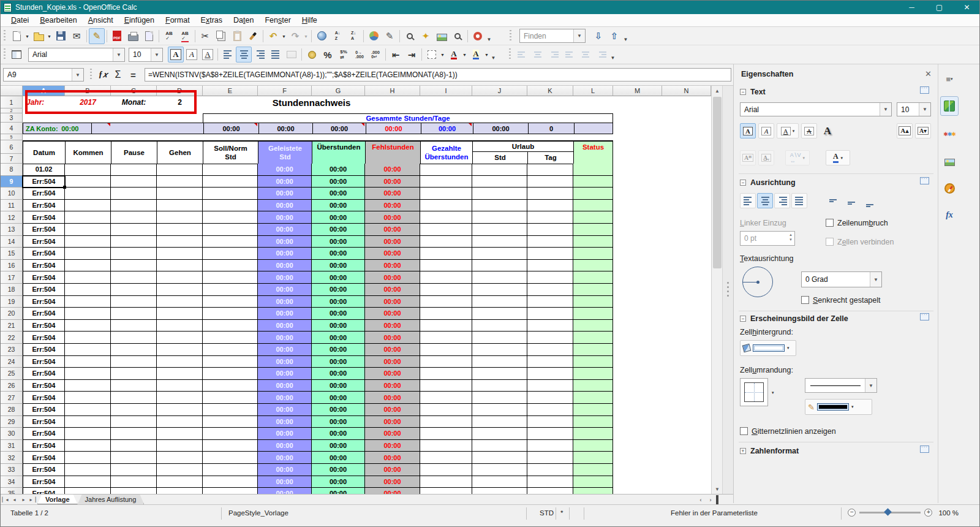 This screenshot has width=980, height=527. Describe the element at coordinates (410, 36) in the screenshot. I see `find-replace-button` at that location.